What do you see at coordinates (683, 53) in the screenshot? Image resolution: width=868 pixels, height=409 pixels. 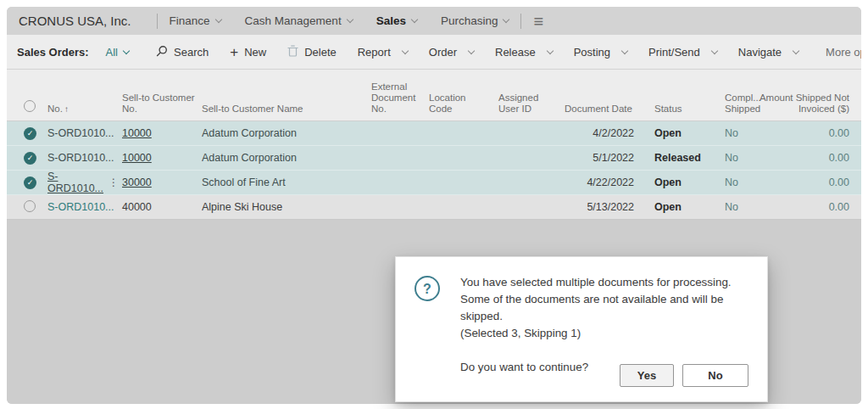 I see `action-print-send-button: Print/Send` at bounding box center [683, 53].